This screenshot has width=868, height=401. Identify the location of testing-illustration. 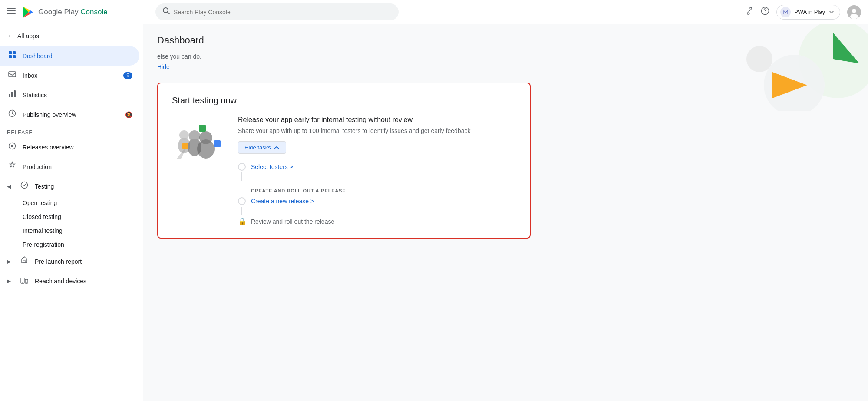
(198, 141).